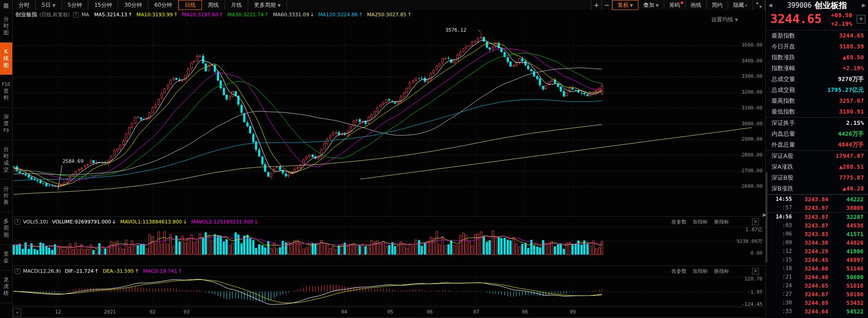 This screenshot has width=868, height=318. I want to click on ma-toggle: MA, so click(85, 14).